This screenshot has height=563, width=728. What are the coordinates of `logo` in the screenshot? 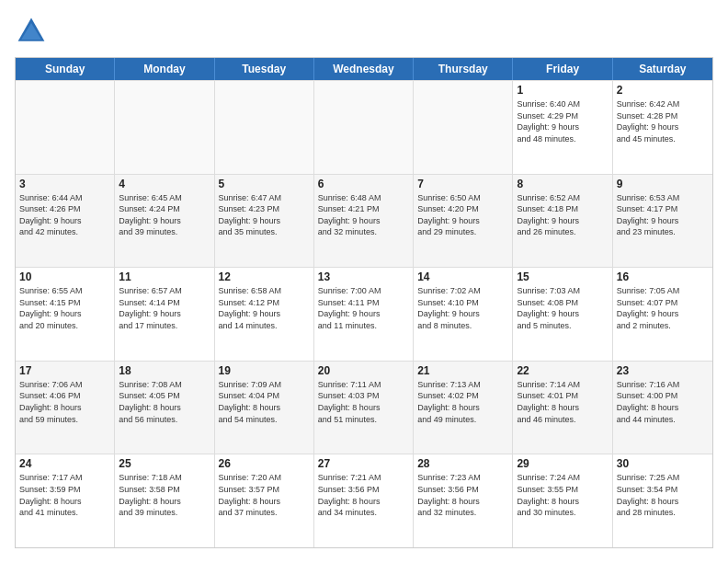 It's located at (33, 31).